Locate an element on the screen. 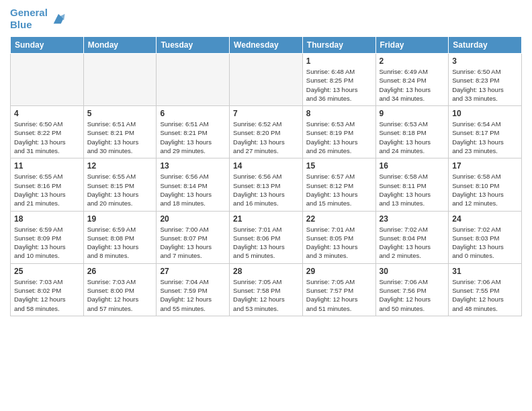  header: General Blue is located at coordinates (266, 19).